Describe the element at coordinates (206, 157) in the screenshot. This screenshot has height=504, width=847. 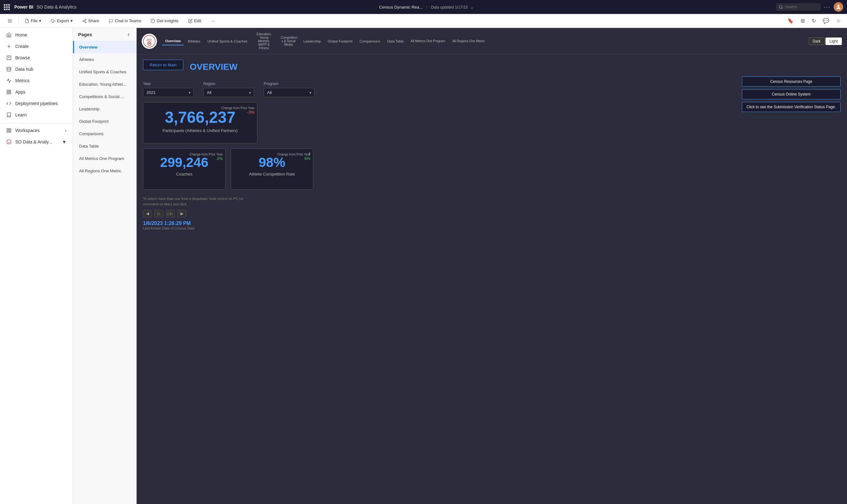
I see `coaches-change: Change from Prior Year 2%` at that location.